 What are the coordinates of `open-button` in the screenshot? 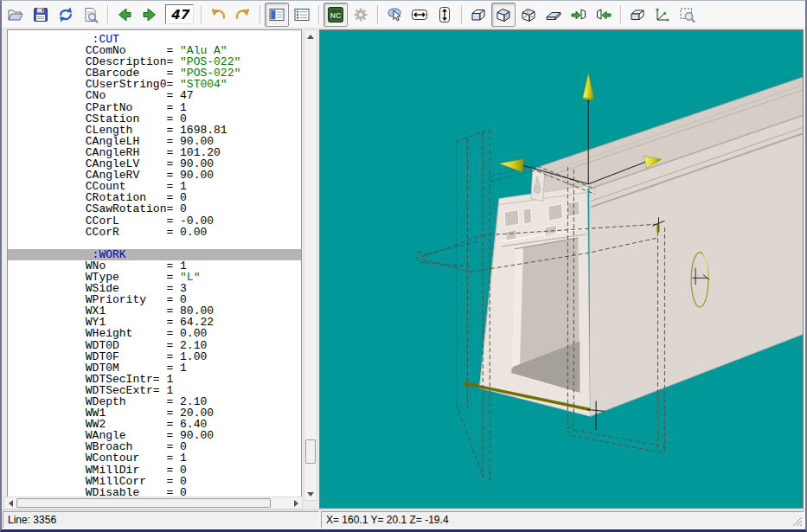 It's located at (16, 15).